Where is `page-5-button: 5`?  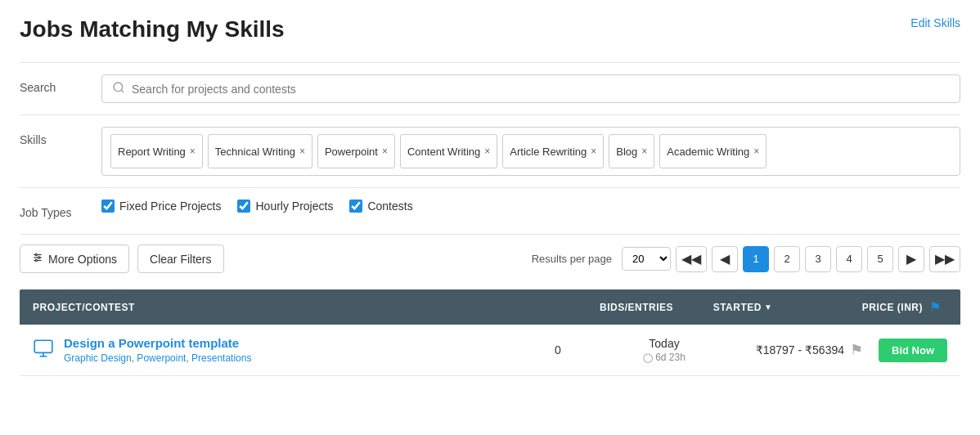
page-5-button: 5 is located at coordinates (880, 259).